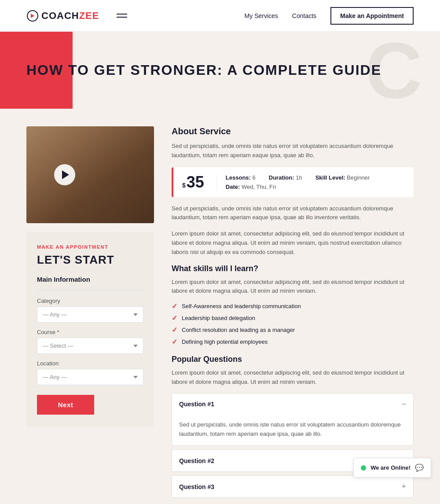 Image resolution: width=440 pixels, height=504 pixels. Describe the element at coordinates (197, 404) in the screenshot. I see `faq-question-1: Question #1` at that location.